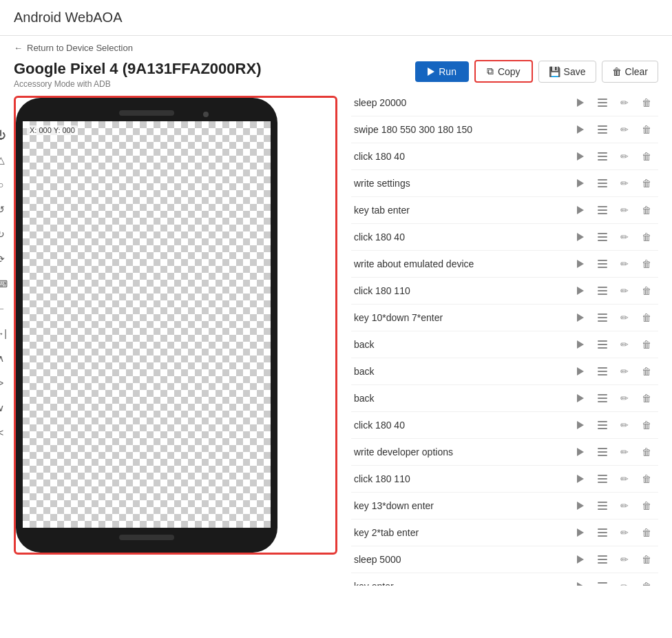 This screenshot has width=672, height=638. What do you see at coordinates (6, 358) in the screenshot?
I see `chevron-up-button: ∧` at bounding box center [6, 358].